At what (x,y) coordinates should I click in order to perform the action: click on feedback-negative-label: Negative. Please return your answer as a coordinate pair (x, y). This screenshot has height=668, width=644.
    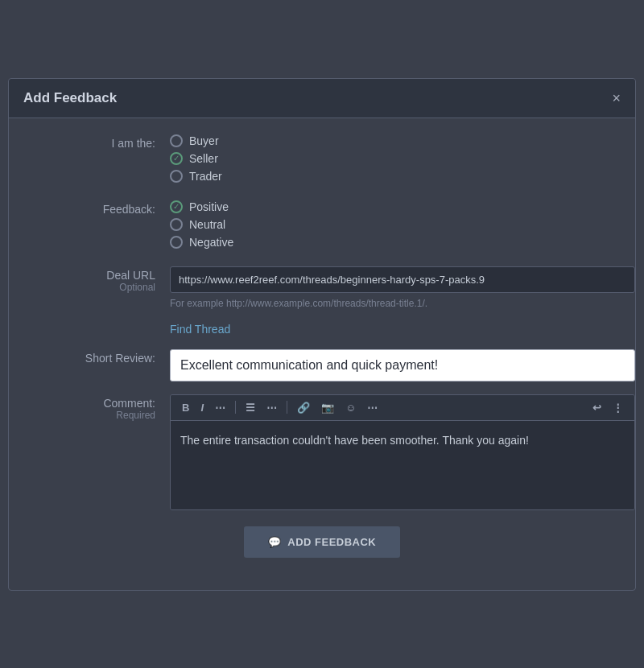
    Looking at the image, I should click on (211, 242).